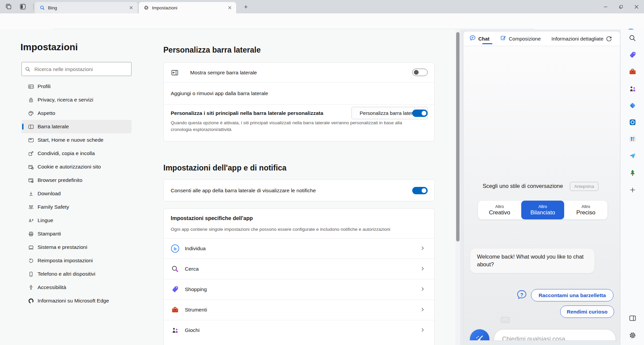 This screenshot has width=644, height=345. I want to click on row-show-sidebar: Mostra sempre barra laterale, so click(299, 72).